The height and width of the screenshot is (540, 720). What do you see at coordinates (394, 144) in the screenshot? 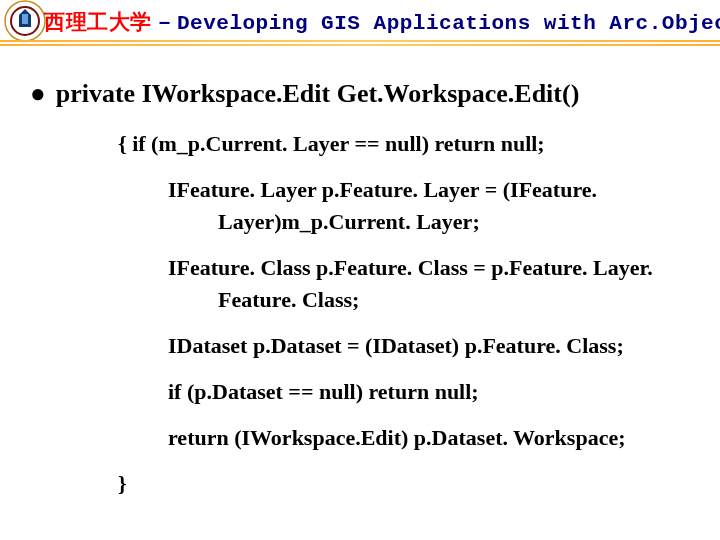
I see `code-line-1: { if (m_p.Current. Layer == null) return…` at bounding box center [394, 144].